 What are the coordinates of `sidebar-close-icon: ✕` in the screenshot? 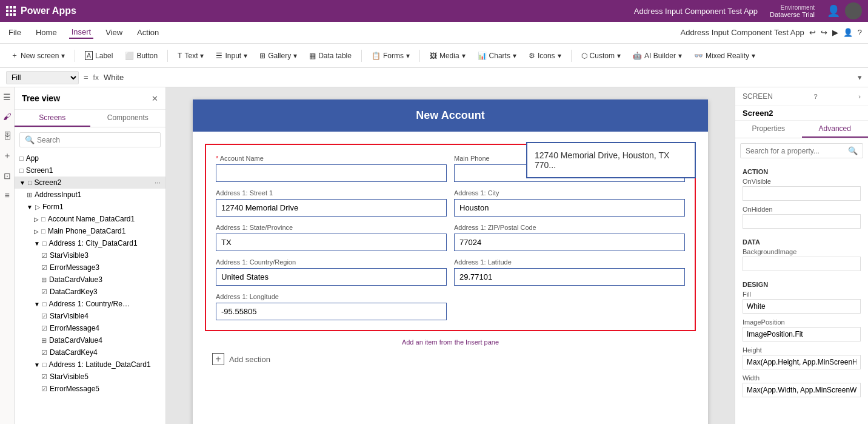 It's located at (155, 98).